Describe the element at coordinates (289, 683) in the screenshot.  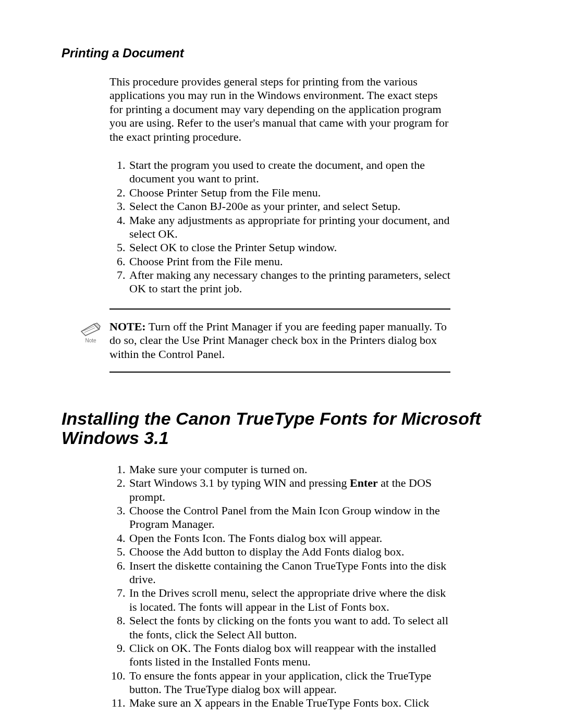
I see `list-item: To ensure the fonts appear in your appli…` at that location.